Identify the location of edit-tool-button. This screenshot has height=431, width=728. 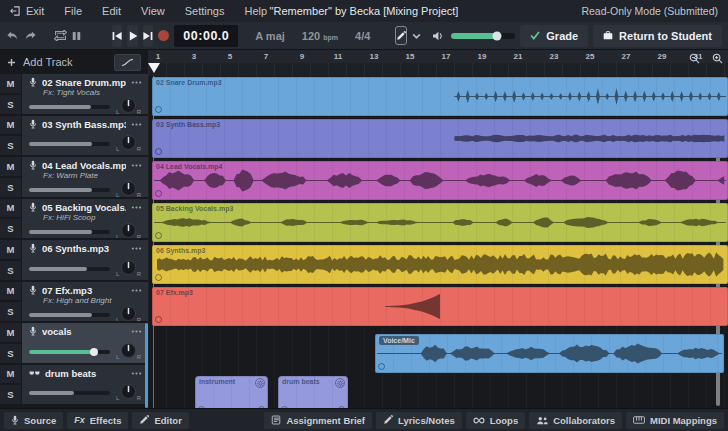
(401, 36).